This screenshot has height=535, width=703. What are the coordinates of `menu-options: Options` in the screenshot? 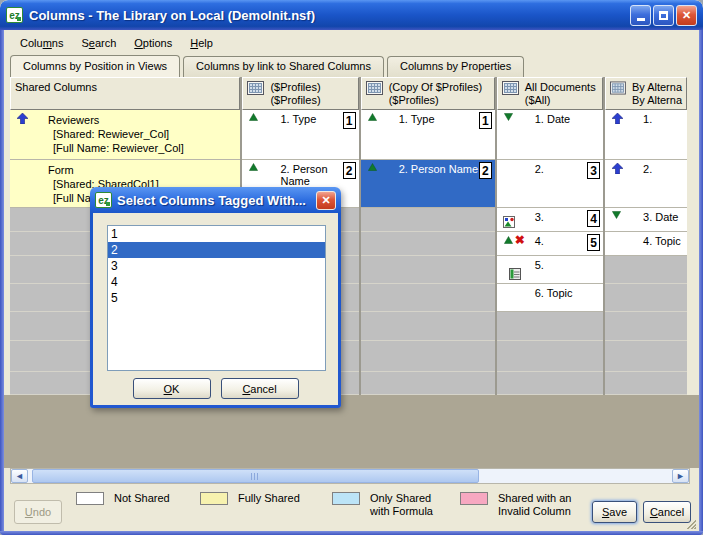 It's located at (153, 43).